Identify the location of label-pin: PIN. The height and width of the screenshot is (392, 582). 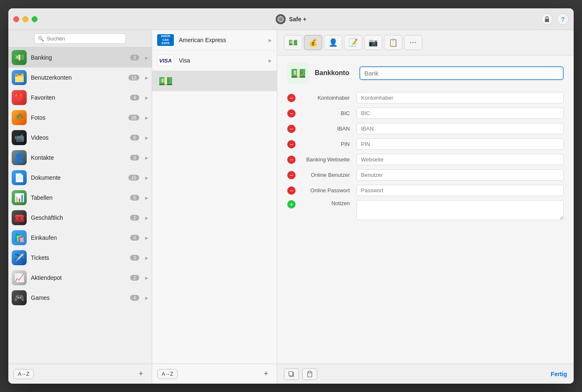
(326, 144).